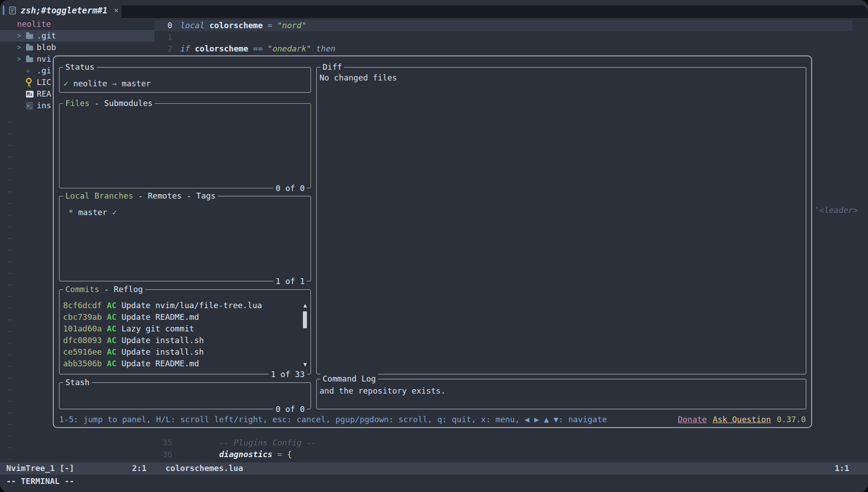 Image resolution: width=868 pixels, height=492 pixels. Describe the element at coordinates (64, 10) in the screenshot. I see `tab-title: zsh;#toggleterm#1` at that location.